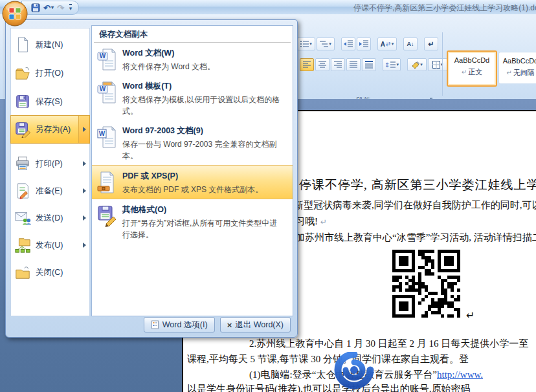 The image size is (536, 392). Describe the element at coordinates (438, 65) in the screenshot. I see `borders-icon: ▾` at that location.